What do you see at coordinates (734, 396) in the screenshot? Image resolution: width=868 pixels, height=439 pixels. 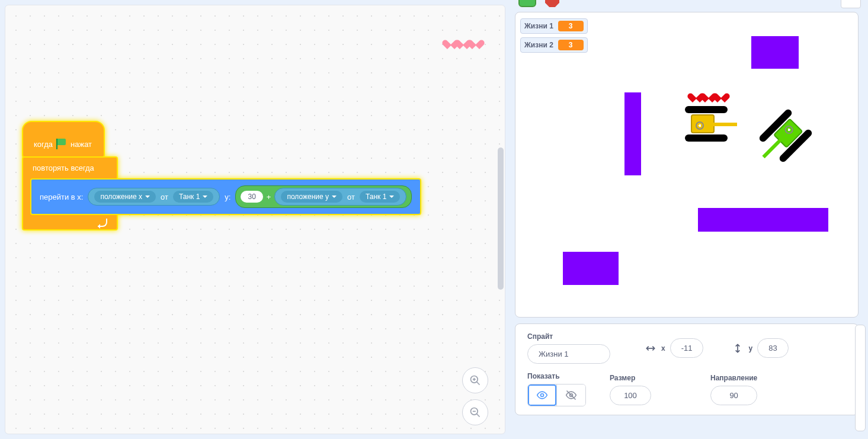 I see `sprite-direction-input: 90` at bounding box center [734, 396].